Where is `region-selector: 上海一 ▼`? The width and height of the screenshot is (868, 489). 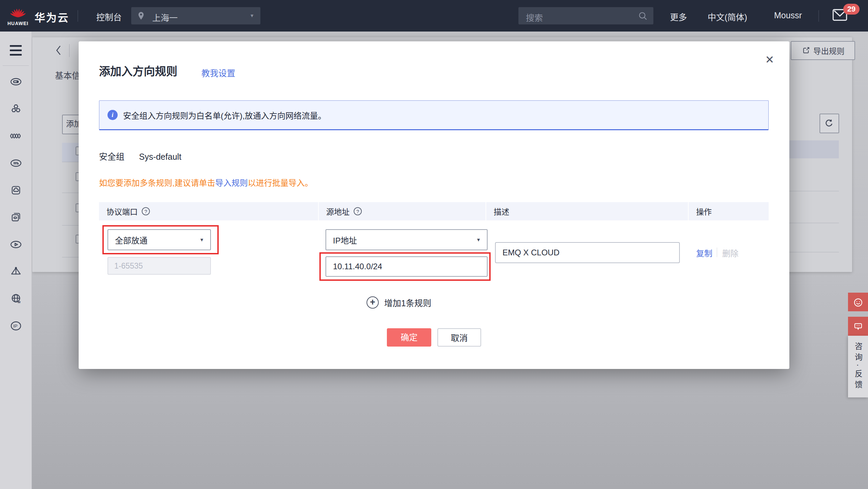
region-selector: 上海一 ▼ is located at coordinates (196, 16).